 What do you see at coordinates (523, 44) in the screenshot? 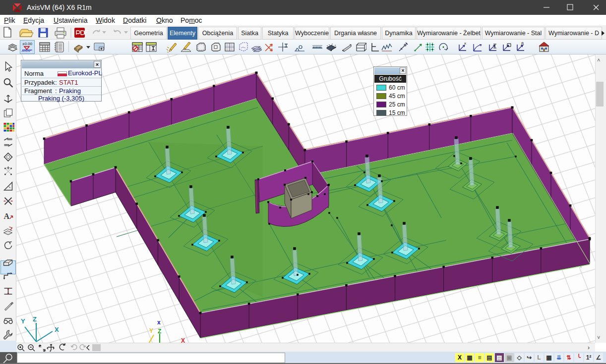
I see `svg-text: β` at bounding box center [523, 44].